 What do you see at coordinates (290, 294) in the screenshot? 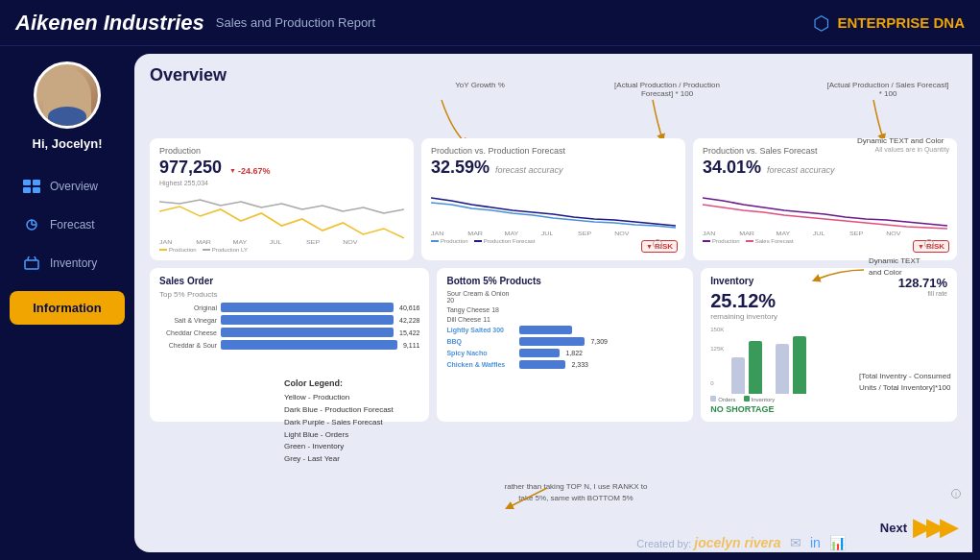
I see `sales-order-sub: Top 5% Products` at bounding box center [290, 294].